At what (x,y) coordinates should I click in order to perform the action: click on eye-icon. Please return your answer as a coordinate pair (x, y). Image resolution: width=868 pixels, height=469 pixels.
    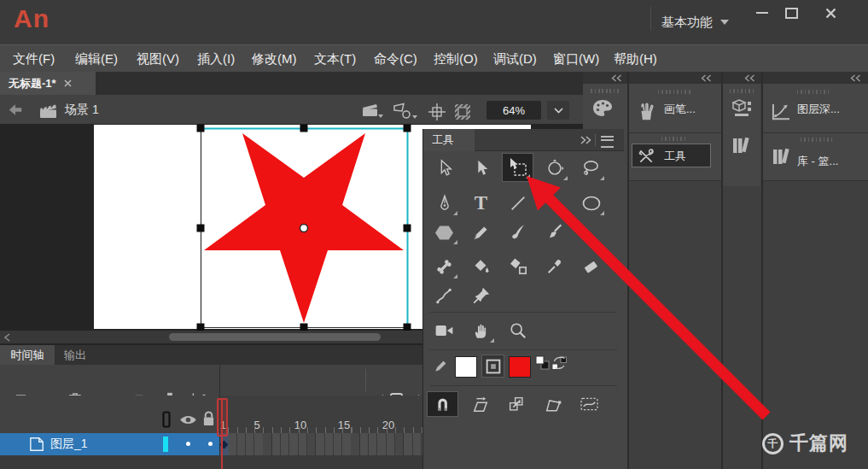
    Looking at the image, I should click on (188, 420).